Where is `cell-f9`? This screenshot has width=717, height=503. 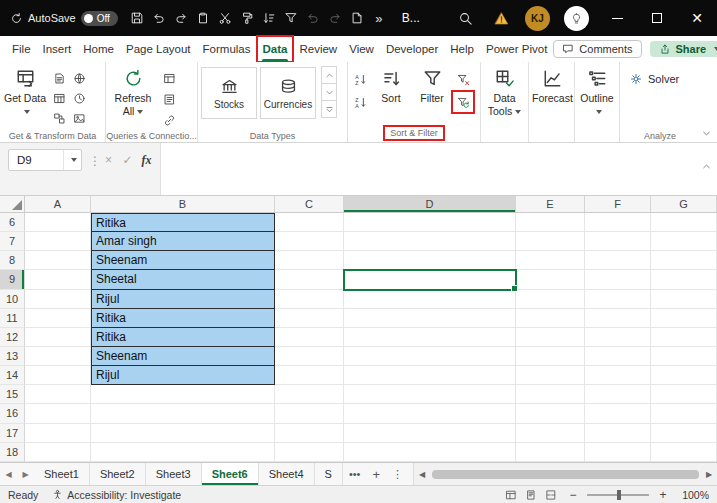 cell-f9 is located at coordinates (618, 280).